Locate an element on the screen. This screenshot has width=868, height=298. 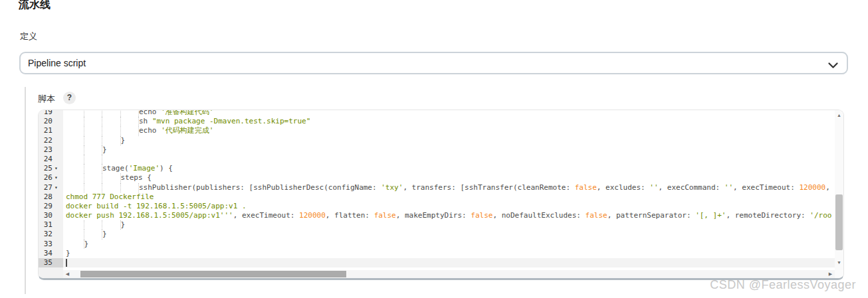
gutter-cell: 32 is located at coordinates (51, 234).